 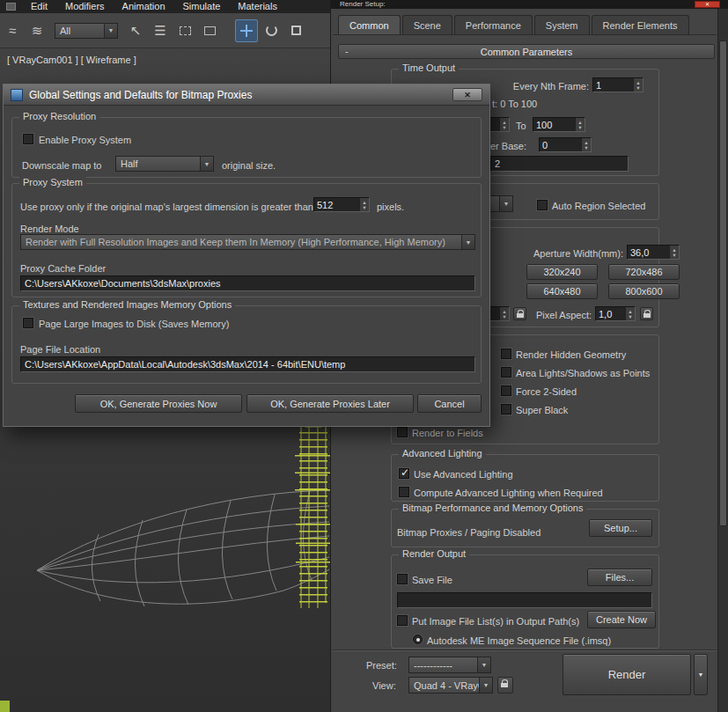 What do you see at coordinates (559, 125) in the screenshot?
I see `range-to-spinner: 100` at bounding box center [559, 125].